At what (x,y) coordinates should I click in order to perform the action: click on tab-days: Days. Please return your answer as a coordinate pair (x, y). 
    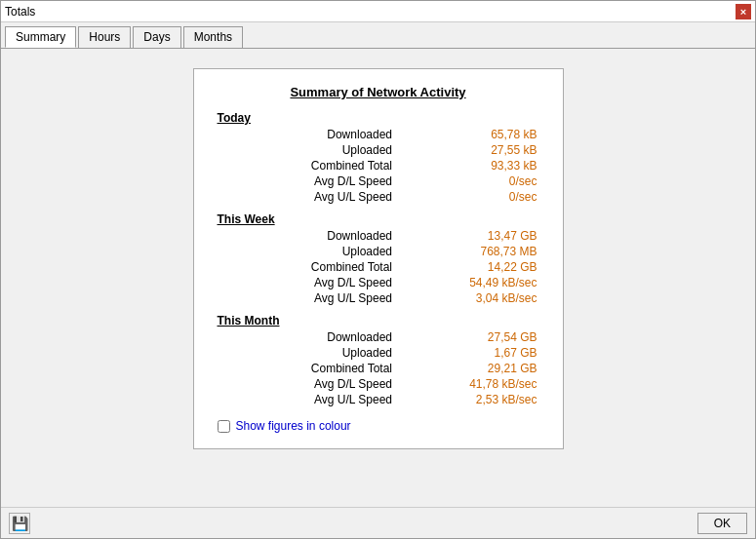
    Looking at the image, I should click on (156, 37).